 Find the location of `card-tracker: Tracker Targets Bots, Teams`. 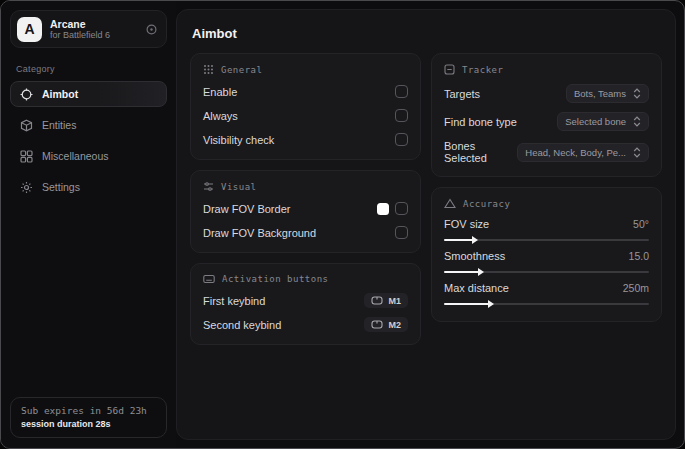

card-tracker: Tracker Targets Bots, Teams is located at coordinates (546, 115).